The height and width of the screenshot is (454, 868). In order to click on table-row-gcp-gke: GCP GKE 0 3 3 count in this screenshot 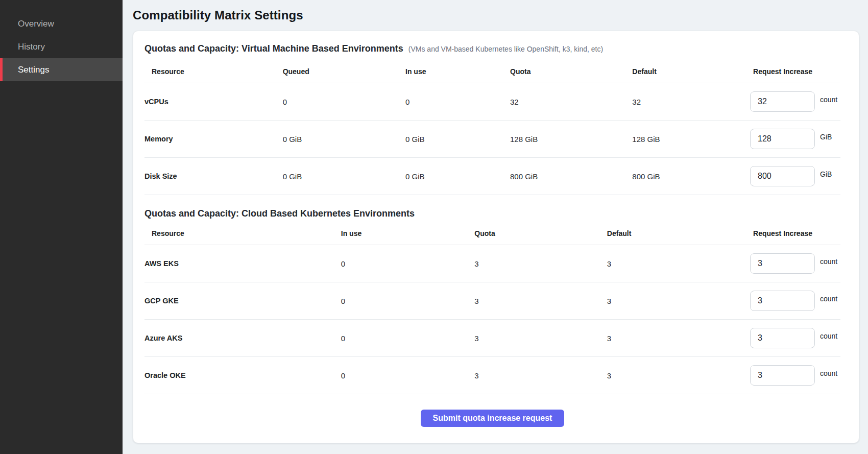, I will do `click(492, 301)`.